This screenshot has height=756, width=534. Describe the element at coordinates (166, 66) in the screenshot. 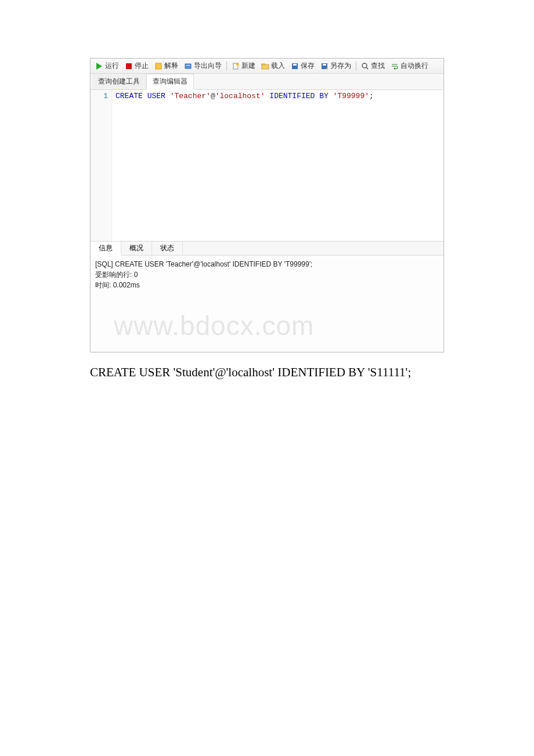

I see `explain-button: 解释` at that location.